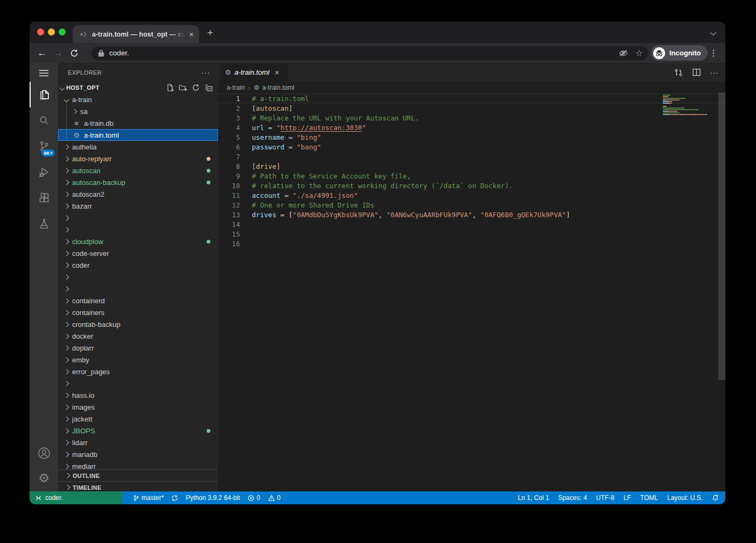 The image size is (756, 543). I want to click on tree-item-autoscan-backup: autoscan-backup, so click(138, 182).